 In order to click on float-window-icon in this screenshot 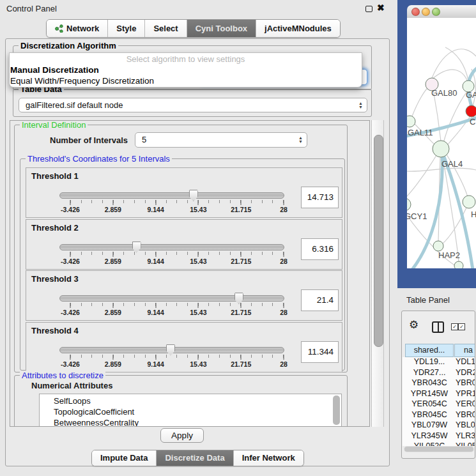, I will do `click(369, 9)`.